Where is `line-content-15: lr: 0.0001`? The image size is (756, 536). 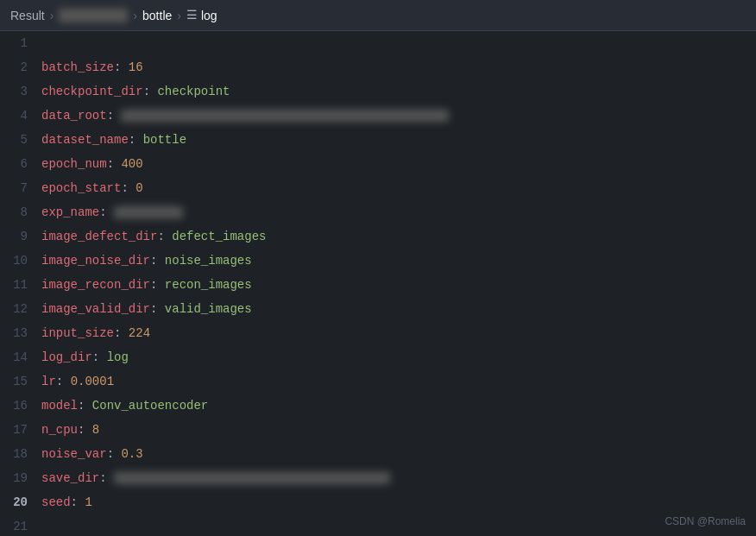 line-content-15: lr: 0.0001 is located at coordinates (78, 382).